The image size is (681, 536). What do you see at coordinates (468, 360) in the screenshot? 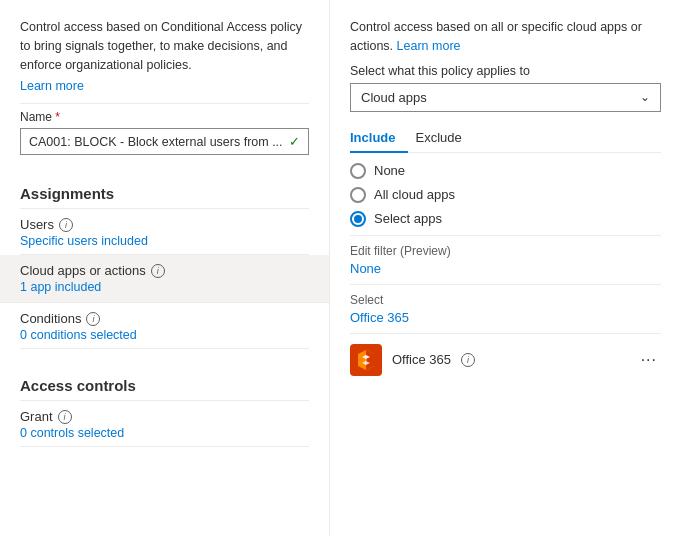
I see `app-info-icon: i` at bounding box center [468, 360].